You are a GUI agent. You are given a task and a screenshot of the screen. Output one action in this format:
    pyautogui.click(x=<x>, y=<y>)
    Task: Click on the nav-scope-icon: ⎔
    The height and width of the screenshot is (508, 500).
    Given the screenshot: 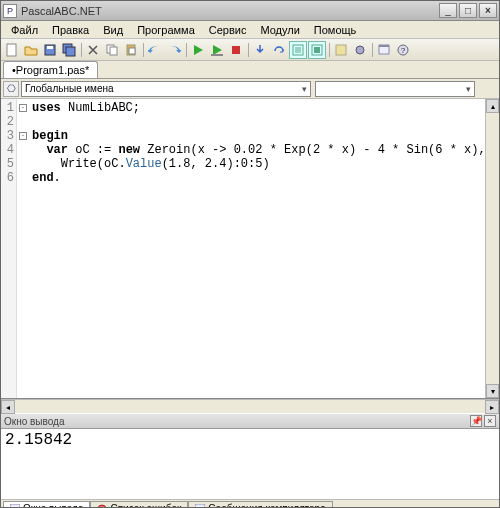 What is the action you would take?
    pyautogui.click(x=11, y=89)
    